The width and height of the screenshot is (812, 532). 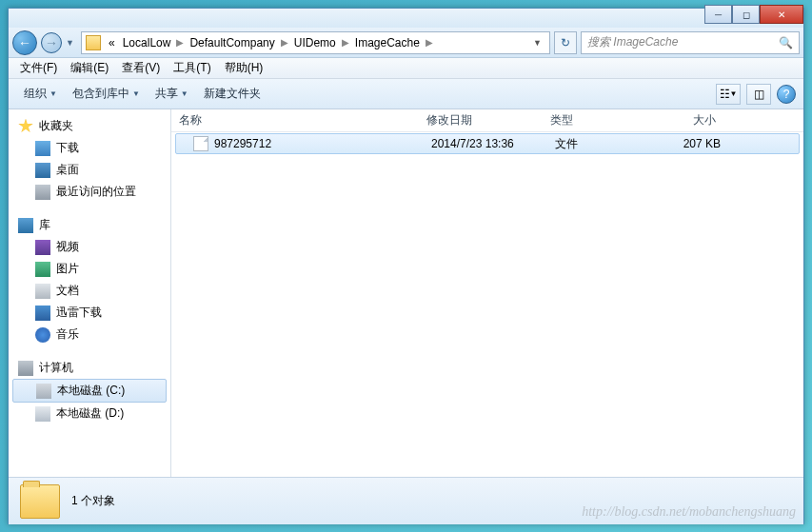 What do you see at coordinates (387, 43) in the screenshot?
I see `crumb-imagecache: ImageCache` at bounding box center [387, 43].